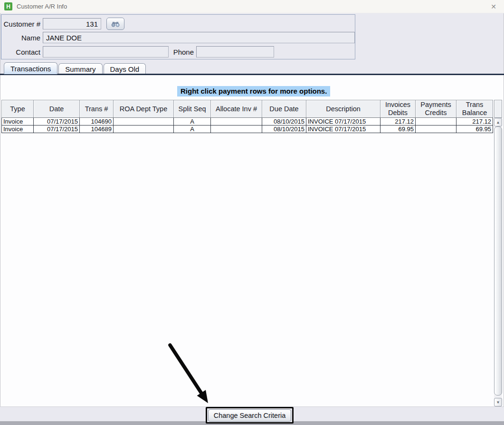 This screenshot has width=504, height=425. What do you see at coordinates (247, 122) in the screenshot?
I see `table-row: Invoice 07/17/2015 104690 A 08/10/2015 I…` at bounding box center [247, 122].